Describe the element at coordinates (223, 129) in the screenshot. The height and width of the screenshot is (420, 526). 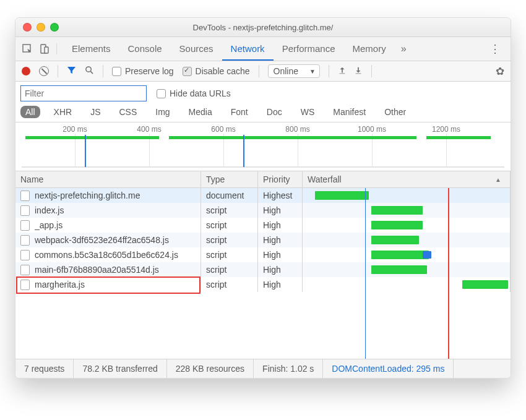
I see `timeline-tick: 600 ms` at that location.